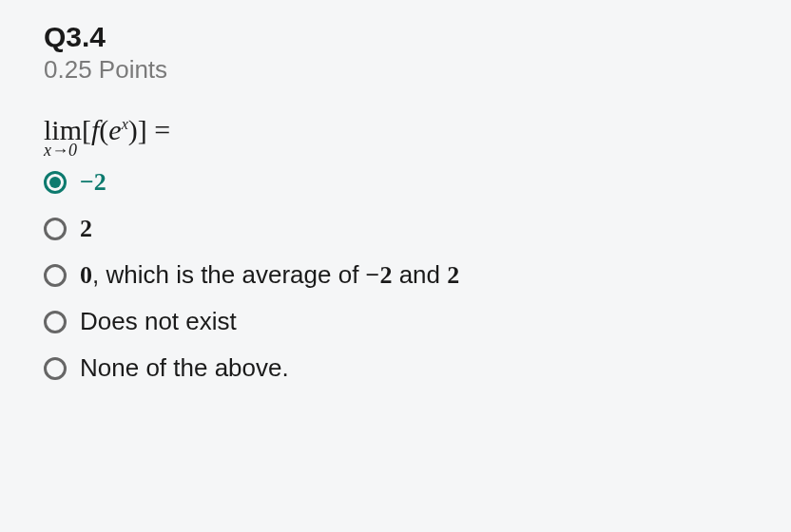 The image size is (791, 532). I want to click on option-label: Does not exist, so click(158, 321).